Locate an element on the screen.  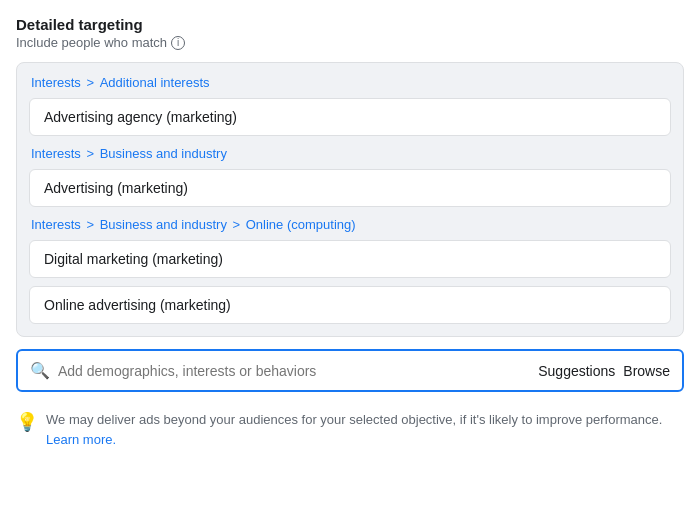
section-business-industry-1: Interests > Business and industry Advert… is located at coordinates (350, 176).